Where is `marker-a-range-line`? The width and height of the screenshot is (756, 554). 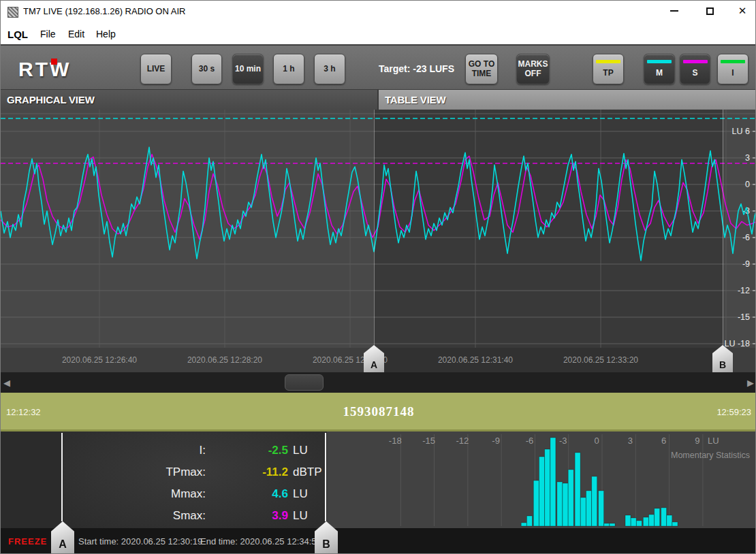 marker-a-range-line is located at coordinates (62, 477).